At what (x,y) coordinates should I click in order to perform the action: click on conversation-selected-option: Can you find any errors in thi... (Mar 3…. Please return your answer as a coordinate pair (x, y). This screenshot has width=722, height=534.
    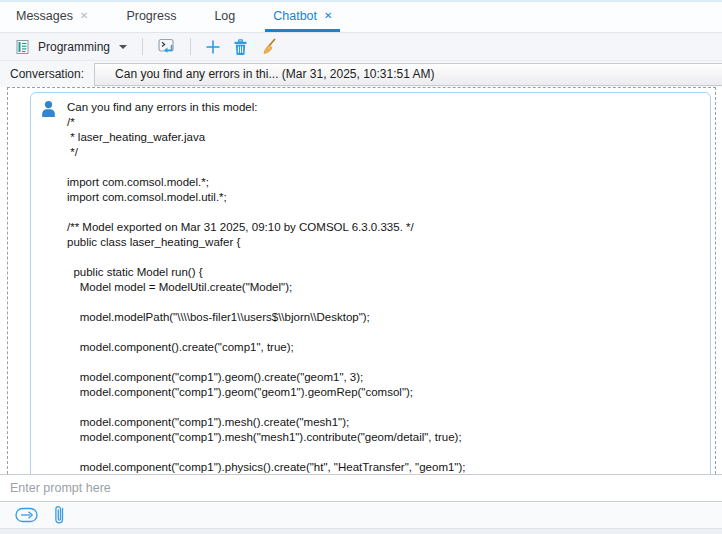
    Looking at the image, I should click on (275, 74).